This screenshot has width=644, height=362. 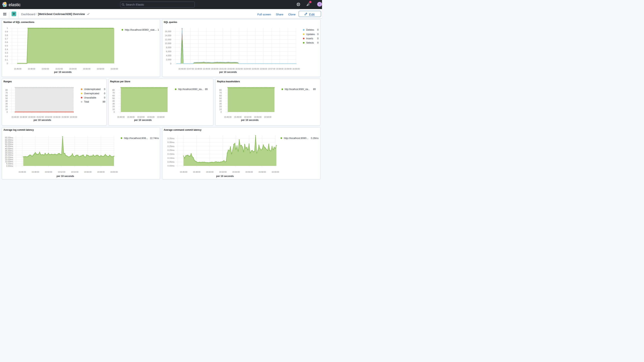 I want to click on svg-text: 0.1, so click(x=6, y=60).